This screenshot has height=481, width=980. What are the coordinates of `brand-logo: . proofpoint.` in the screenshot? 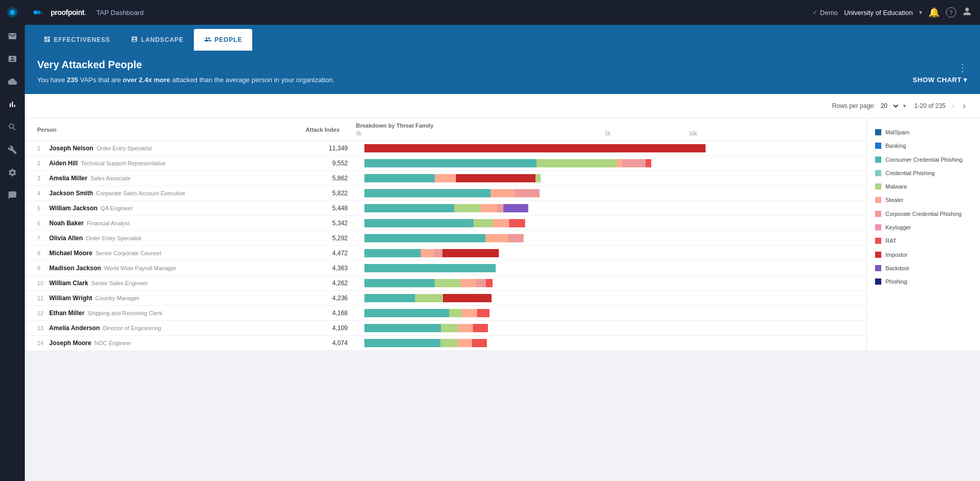 It's located at (59, 12).